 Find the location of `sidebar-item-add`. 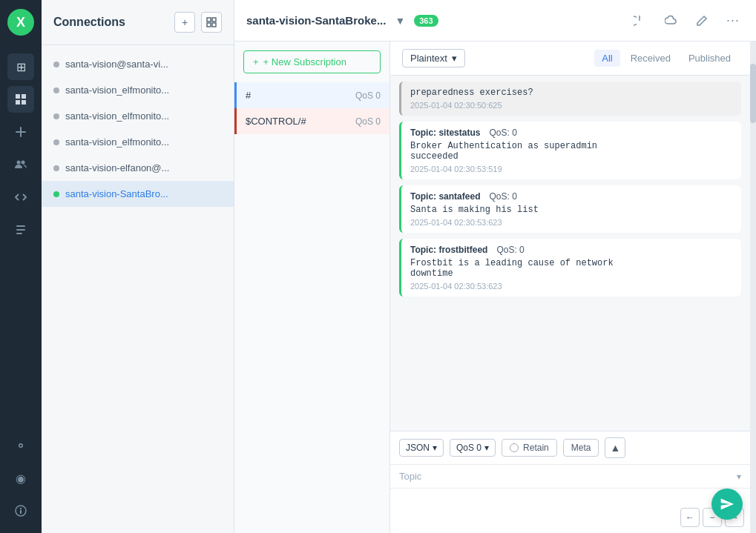

sidebar-item-add is located at coordinates (21, 132).